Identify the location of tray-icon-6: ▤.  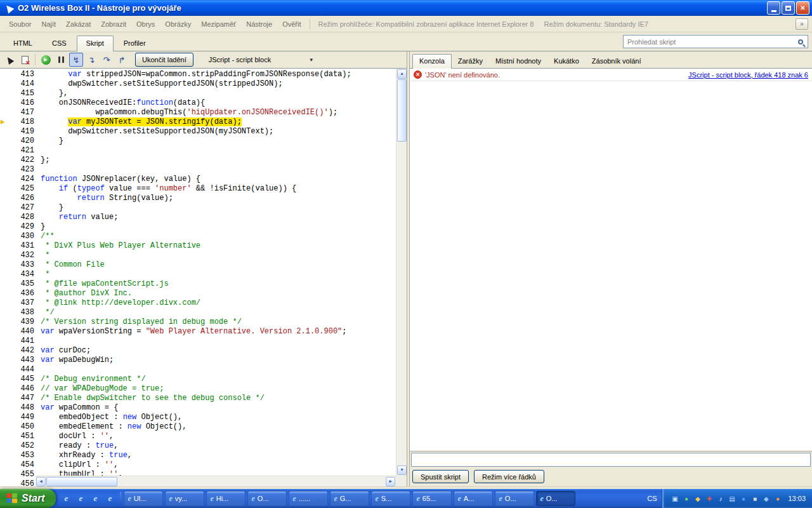
(732, 499).